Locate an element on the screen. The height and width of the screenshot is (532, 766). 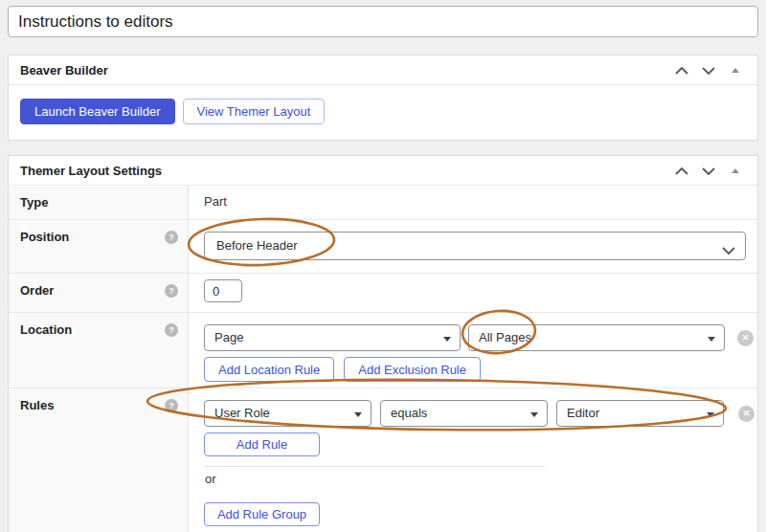
rules-label: Rules is located at coordinates (36, 406).